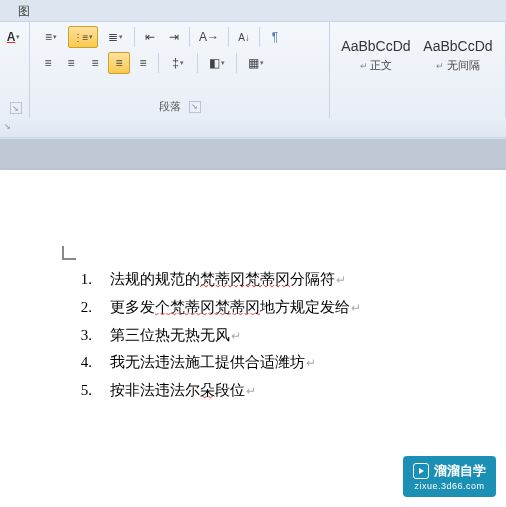  What do you see at coordinates (78, 280) in the screenshot?
I see `list-number: 1.` at bounding box center [78, 280].